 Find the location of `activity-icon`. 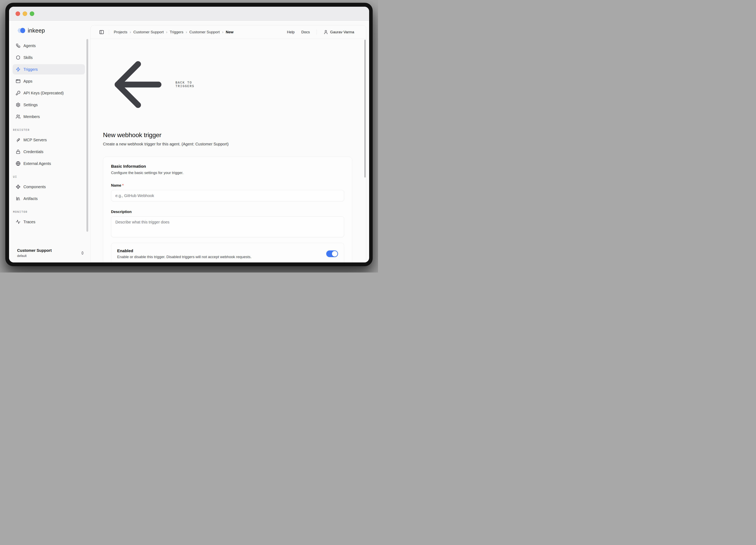

activity-icon is located at coordinates (18, 222).